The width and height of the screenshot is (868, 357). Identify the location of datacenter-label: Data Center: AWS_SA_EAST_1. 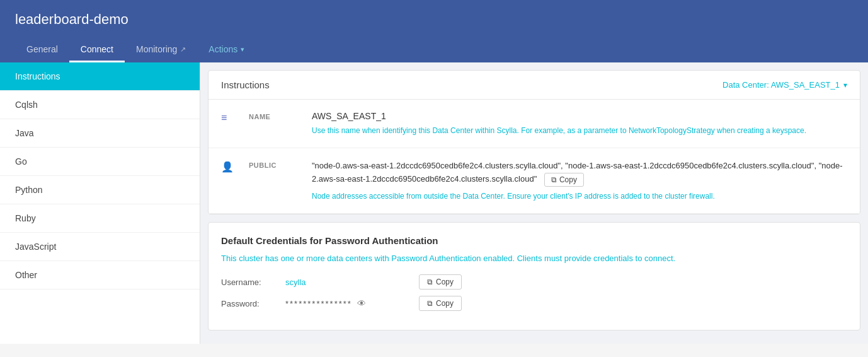
(781, 85).